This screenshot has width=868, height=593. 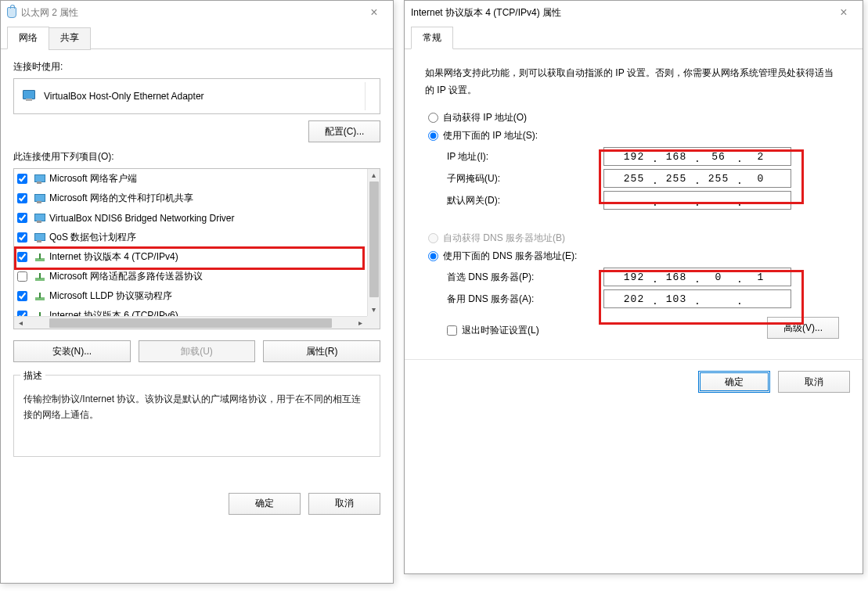 What do you see at coordinates (191, 257) in the screenshot?
I see `list-item: Internet 协议版本 4 (TCP/IPv4)` at bounding box center [191, 257].